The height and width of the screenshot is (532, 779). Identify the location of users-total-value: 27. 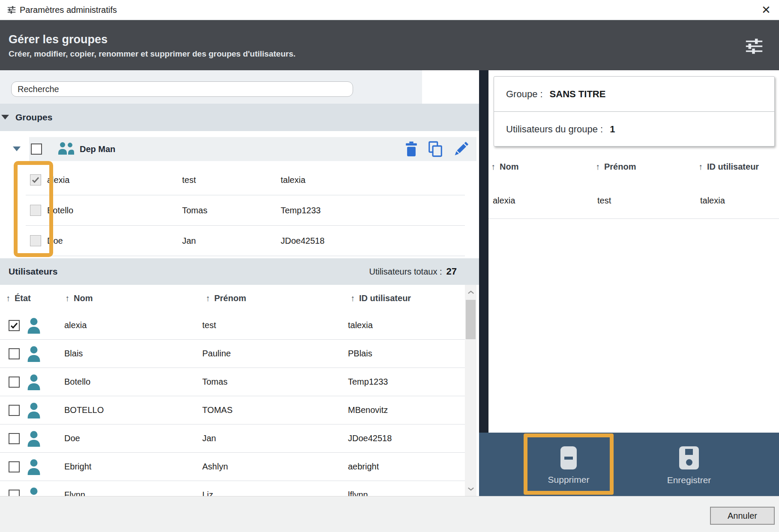
(452, 272).